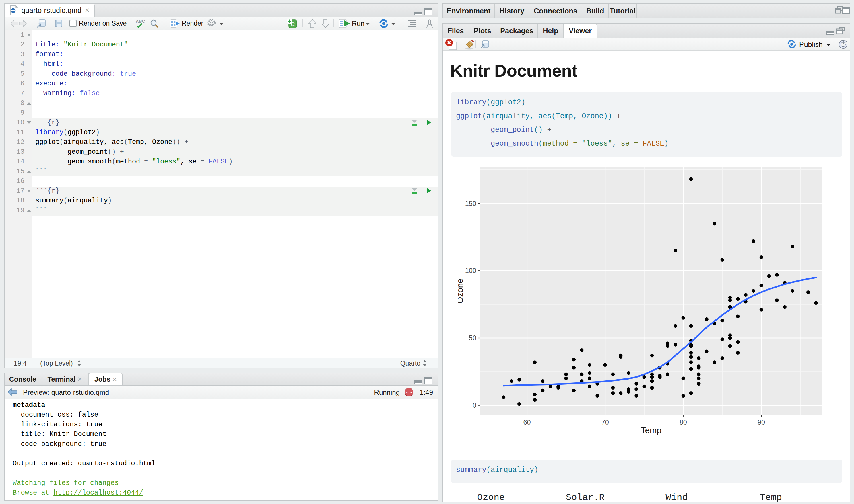 This screenshot has width=854, height=504. Describe the element at coordinates (651, 430) in the screenshot. I see `svg-text: Temp` at that location.